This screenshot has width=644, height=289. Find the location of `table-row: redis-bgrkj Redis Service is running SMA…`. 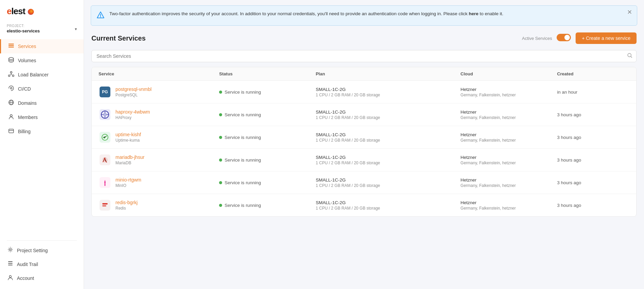

table-row: redis-bgrkj Redis Service is running SMA… is located at coordinates (364, 205).